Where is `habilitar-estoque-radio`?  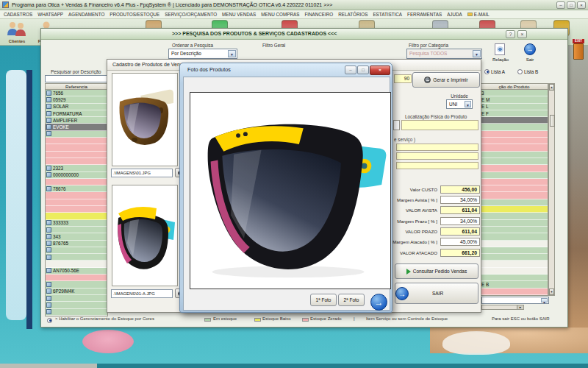 habilitar-estoque-radio is located at coordinates (50, 321).